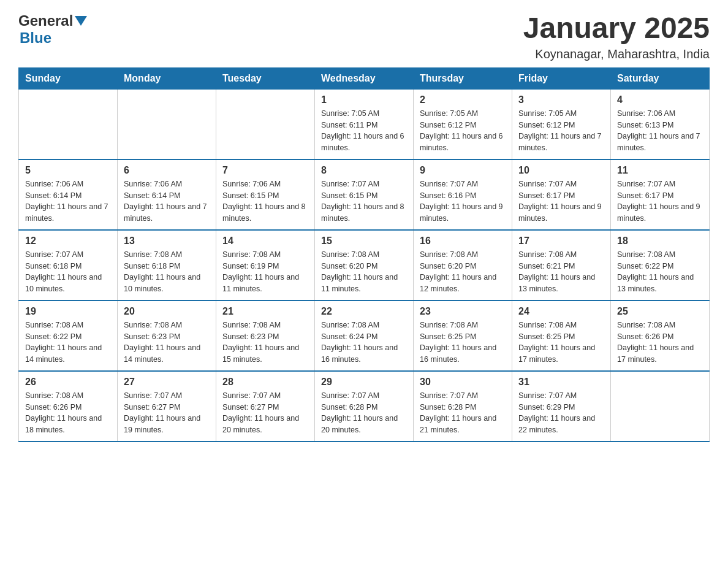  What do you see at coordinates (364, 382) in the screenshot?
I see `day-number: 29` at bounding box center [364, 382].